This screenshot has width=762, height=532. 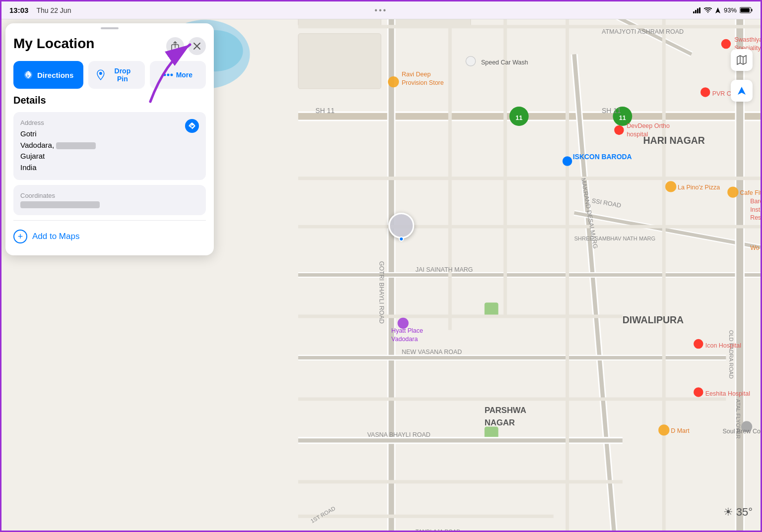 What do you see at coordinates (110, 44) in the screenshot?
I see `panel-header: My Location` at bounding box center [110, 44].